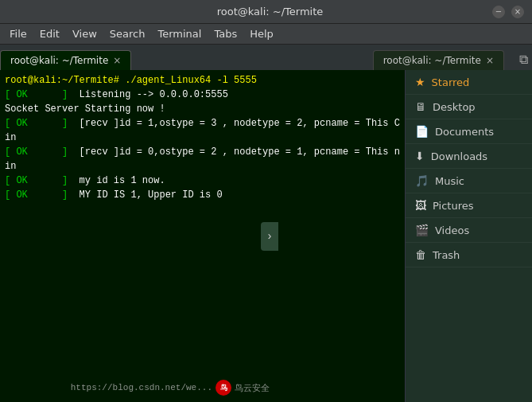 The image size is (532, 402). Describe the element at coordinates (469, 132) in the screenshot. I see `file-panel-item-documents: 📄Documents` at that location.